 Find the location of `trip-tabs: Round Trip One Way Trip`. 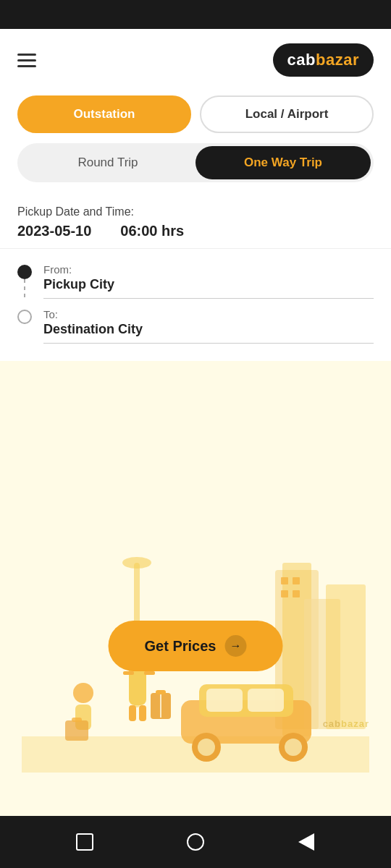

trip-tabs: Round Trip One Way Trip is located at coordinates (196, 163).